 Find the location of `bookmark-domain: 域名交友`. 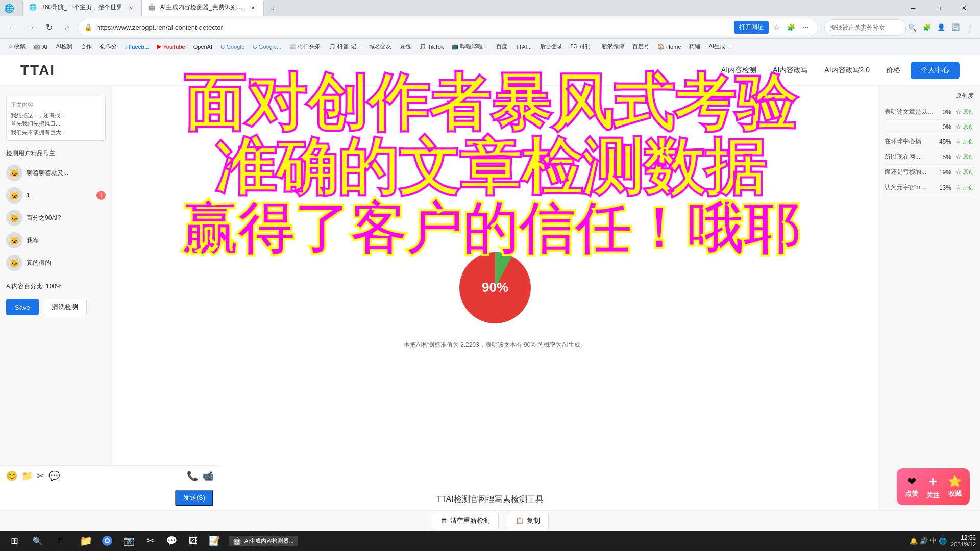

bookmark-domain: 域名交友 is located at coordinates (380, 47).